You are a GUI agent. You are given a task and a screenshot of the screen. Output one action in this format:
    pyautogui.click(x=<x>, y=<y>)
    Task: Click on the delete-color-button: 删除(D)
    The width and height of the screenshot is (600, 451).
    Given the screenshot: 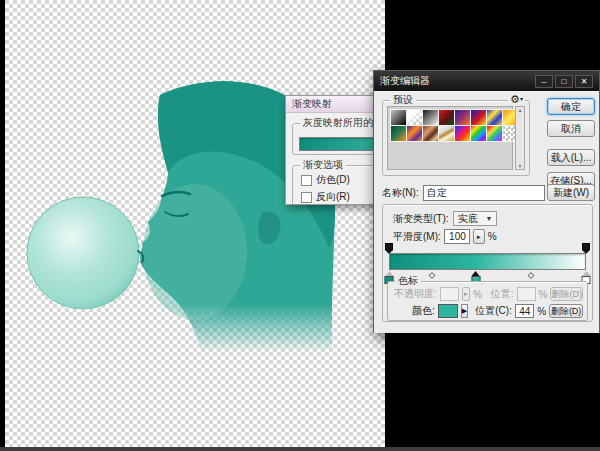 What is the action you would take?
    pyautogui.click(x=566, y=311)
    